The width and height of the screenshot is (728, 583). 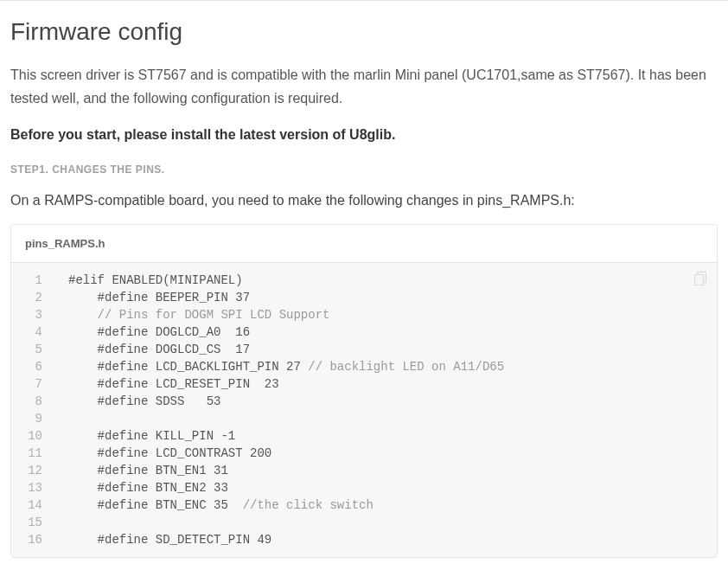 I want to click on code-line: #define LCD_BACKLIGHT_PIN 27 // backligh…, so click(x=386, y=367).